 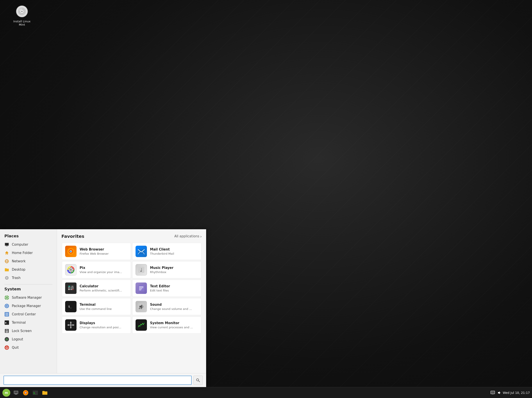 What do you see at coordinates (25, 393) in the screenshot?
I see `taskbar-left: m` at bounding box center [25, 393].